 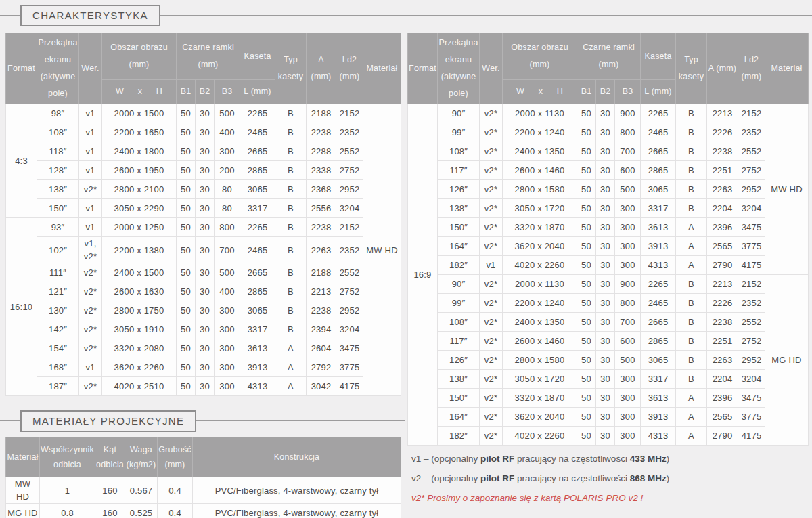 I want to click on cell-cassette-l: 2865, so click(x=658, y=341).